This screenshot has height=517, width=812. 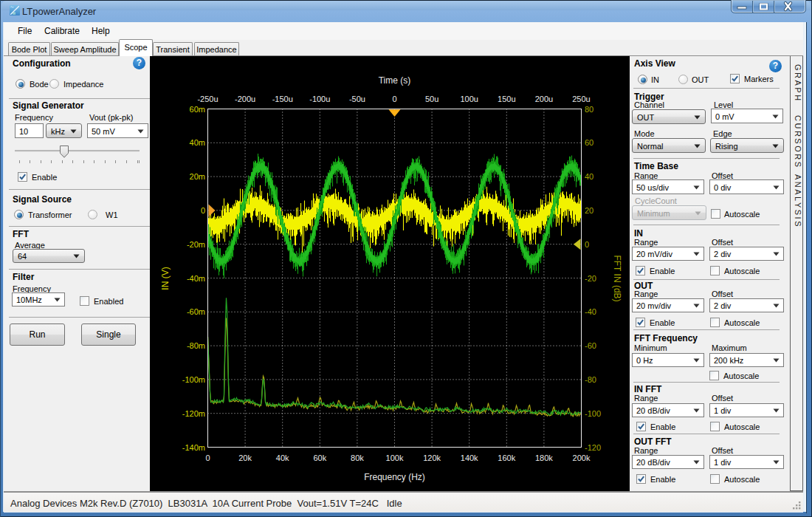 What do you see at coordinates (207, 99) in the screenshot?
I see `svg-text: -250u` at bounding box center [207, 99].